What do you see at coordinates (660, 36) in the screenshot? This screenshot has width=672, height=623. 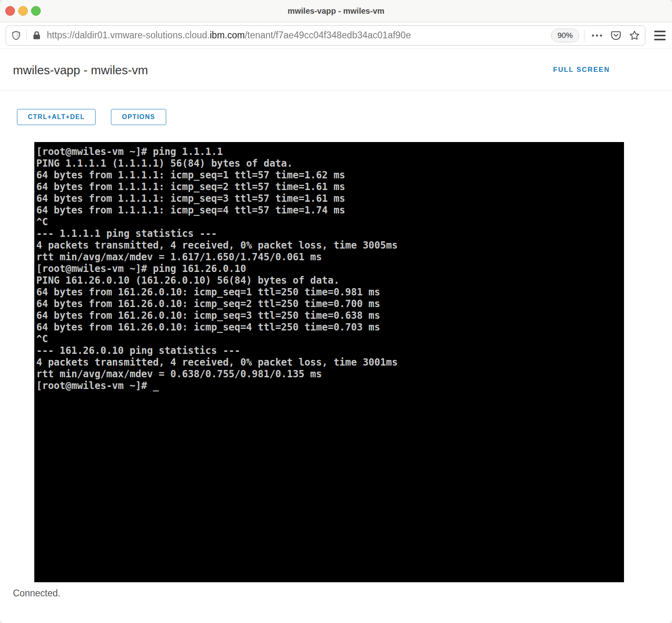 I see `menu-icon` at bounding box center [660, 36].